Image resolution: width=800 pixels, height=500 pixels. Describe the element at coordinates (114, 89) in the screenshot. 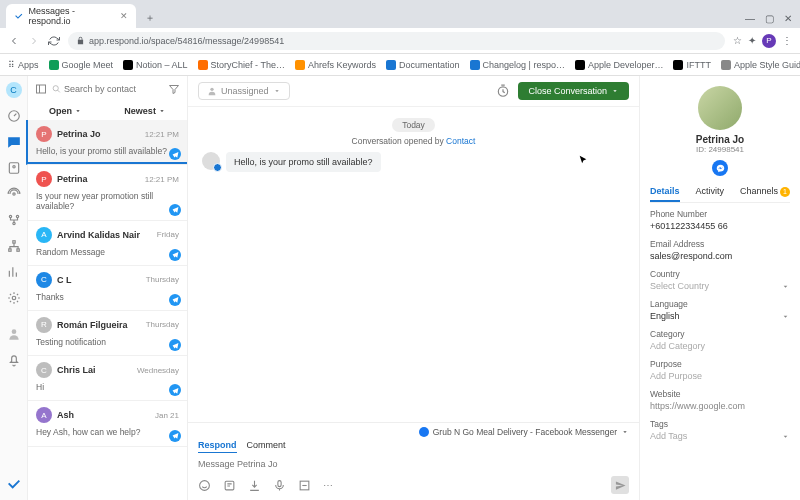

I see `search-input` at that location.